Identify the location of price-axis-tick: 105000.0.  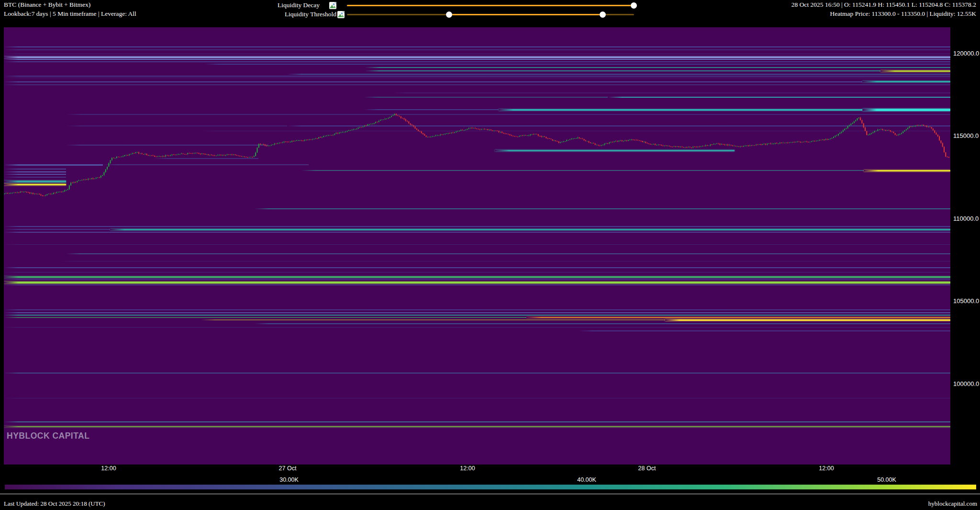
(967, 301).